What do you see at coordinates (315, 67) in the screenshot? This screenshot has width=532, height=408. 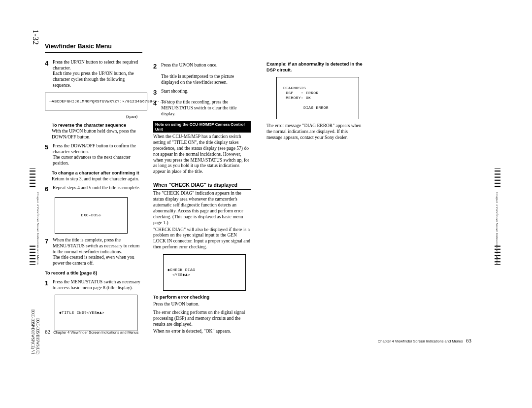 I see `example-heading: Example: If an abnormality is detected i…` at bounding box center [315, 67].